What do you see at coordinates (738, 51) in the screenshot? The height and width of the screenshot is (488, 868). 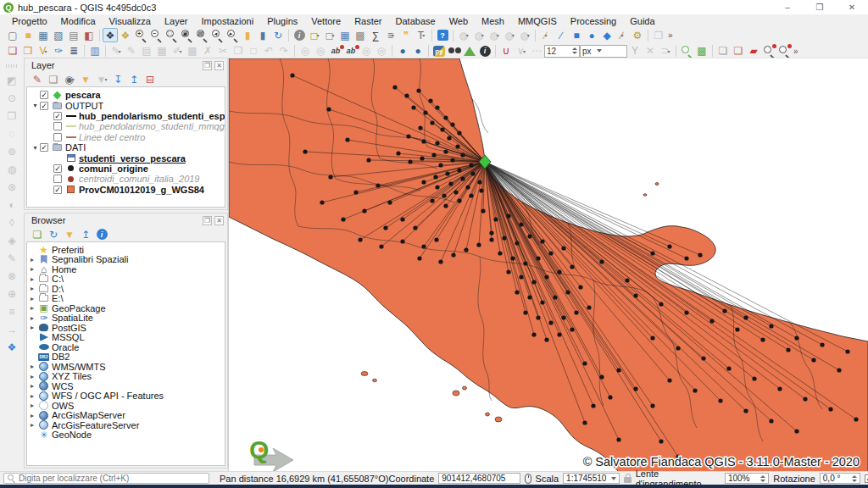 I see `layout-page-2-button: ❏` at bounding box center [738, 51].